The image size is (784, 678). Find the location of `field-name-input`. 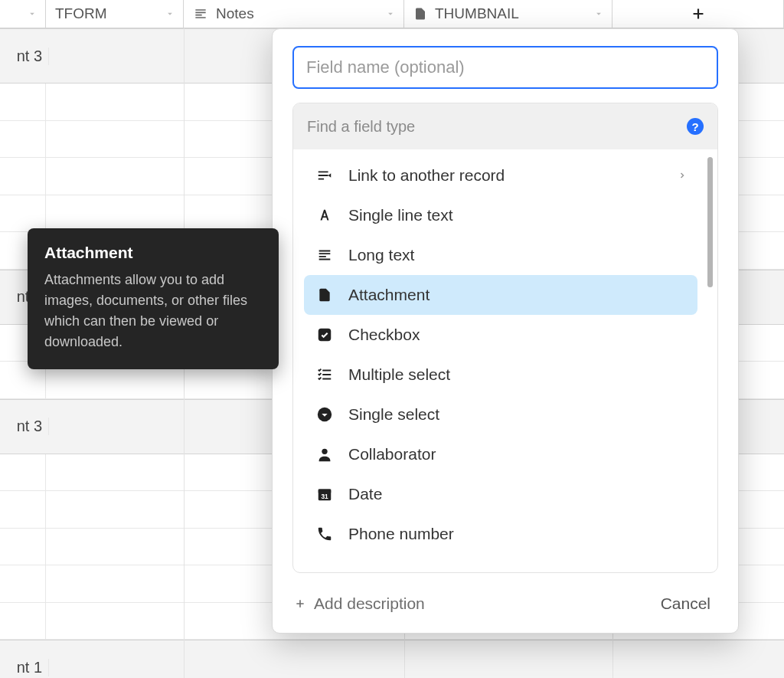

field-name-input is located at coordinates (505, 67).